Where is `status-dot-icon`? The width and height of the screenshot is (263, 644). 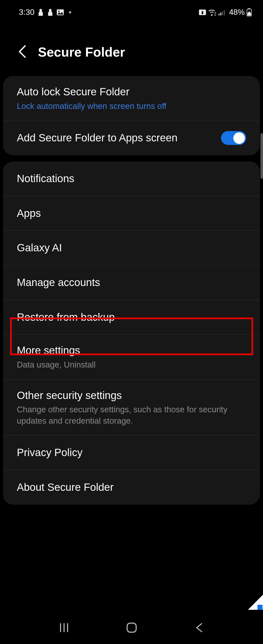
status-dot-icon is located at coordinates (70, 12).